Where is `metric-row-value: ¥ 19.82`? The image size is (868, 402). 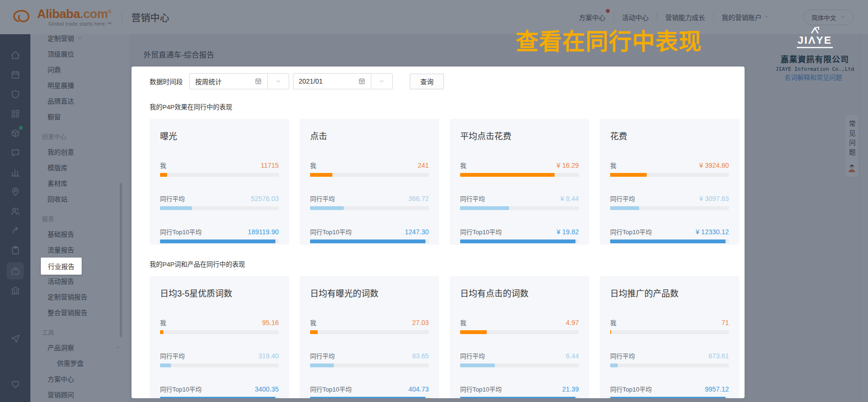 metric-row-value: ¥ 19.82 is located at coordinates (568, 232).